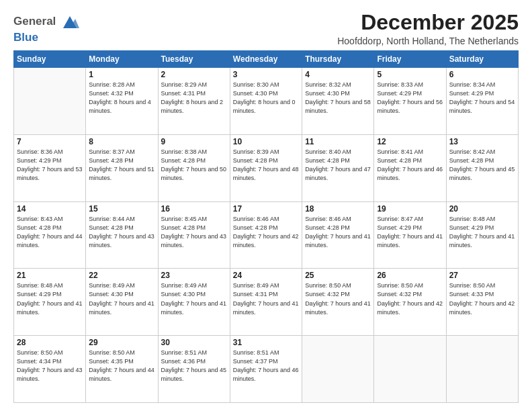 This screenshot has width=532, height=411. Describe the element at coordinates (194, 142) in the screenshot. I see `day-number: 9` at that location.